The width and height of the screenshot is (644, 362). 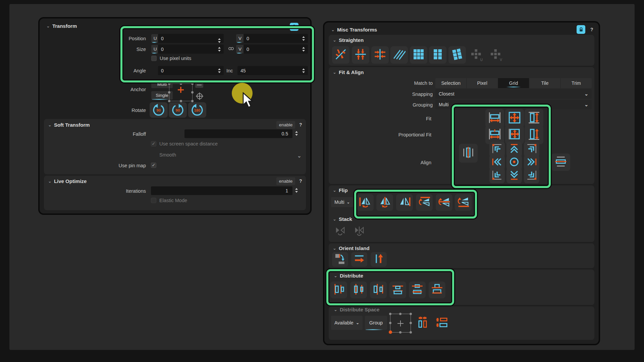 I want to click on misc-transforms-header: Misc Transforms, so click(x=354, y=29).